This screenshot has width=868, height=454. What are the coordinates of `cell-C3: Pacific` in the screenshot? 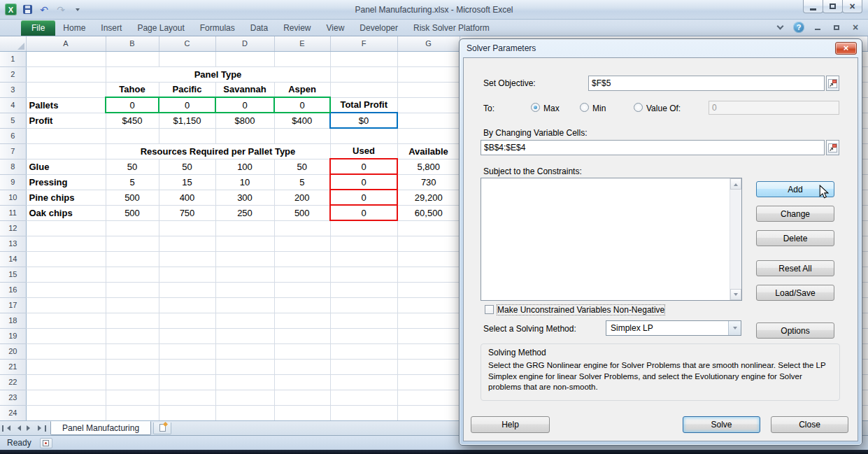 It's located at (187, 90).